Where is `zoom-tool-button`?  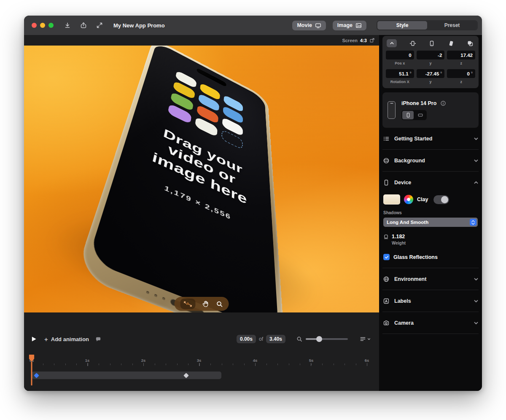 zoom-tool-button is located at coordinates (220, 304).